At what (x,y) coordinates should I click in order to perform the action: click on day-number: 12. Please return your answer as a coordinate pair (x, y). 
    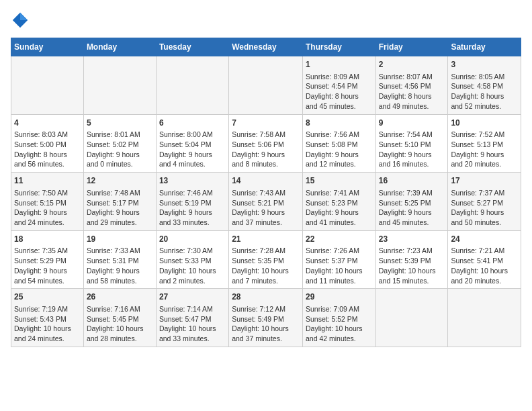
    Looking at the image, I should click on (120, 181).